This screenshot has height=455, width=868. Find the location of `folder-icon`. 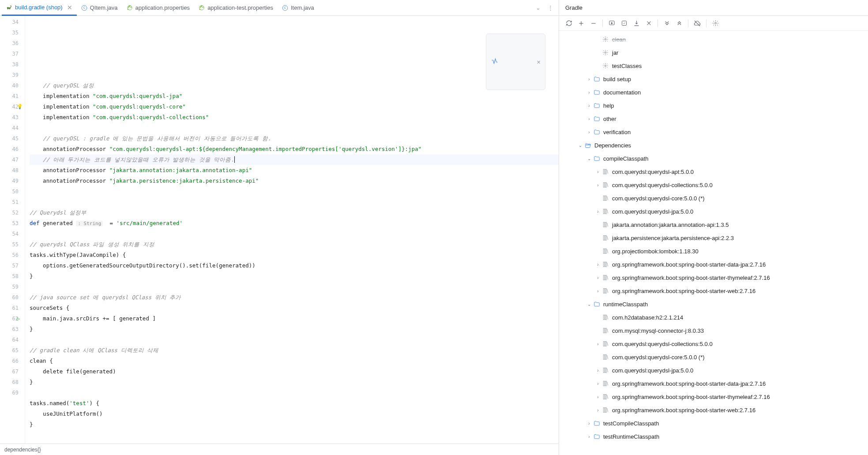

folder-icon is located at coordinates (597, 79).